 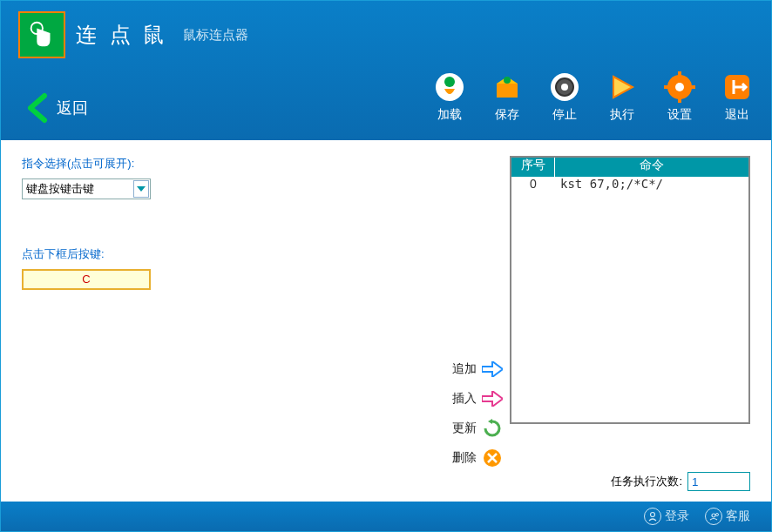 I want to click on run-label: 执行, so click(x=622, y=115).